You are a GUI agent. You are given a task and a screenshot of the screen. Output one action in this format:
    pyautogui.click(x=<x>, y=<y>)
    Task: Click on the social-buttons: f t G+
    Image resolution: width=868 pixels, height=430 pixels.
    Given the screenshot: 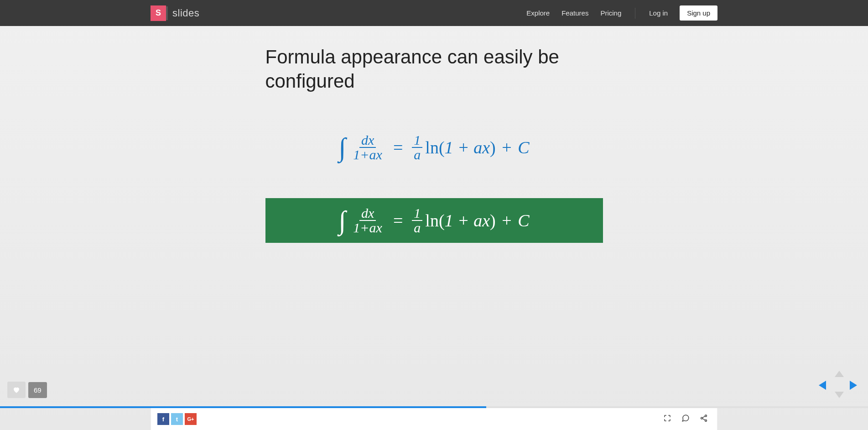 What is the action you would take?
    pyautogui.click(x=177, y=419)
    